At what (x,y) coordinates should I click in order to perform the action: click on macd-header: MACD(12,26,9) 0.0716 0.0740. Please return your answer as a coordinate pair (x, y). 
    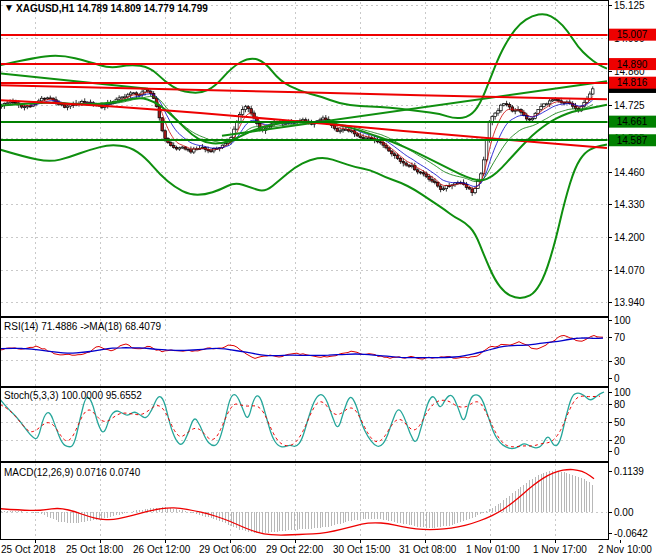
    Looking at the image, I should click on (72, 472).